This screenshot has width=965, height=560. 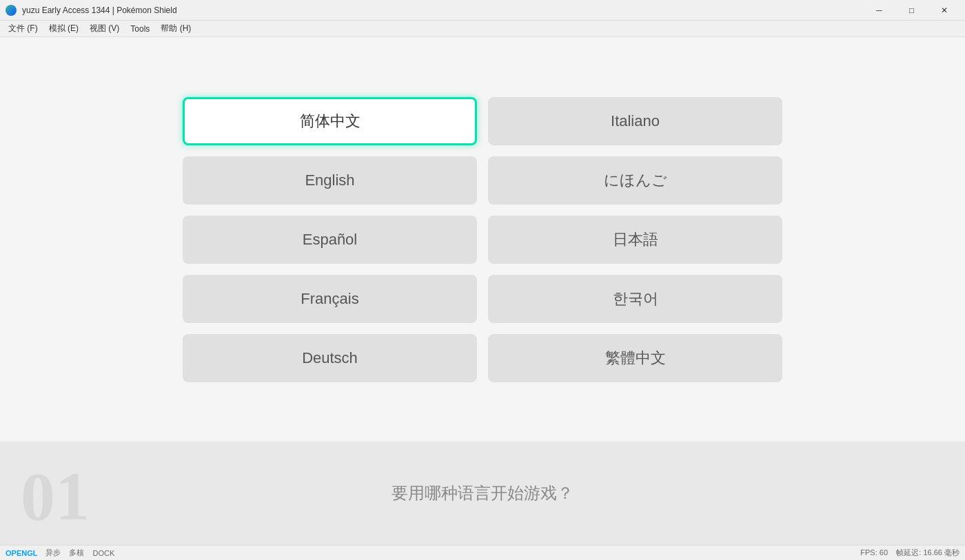 I want to click on minimize-button: ─, so click(x=880, y=10).